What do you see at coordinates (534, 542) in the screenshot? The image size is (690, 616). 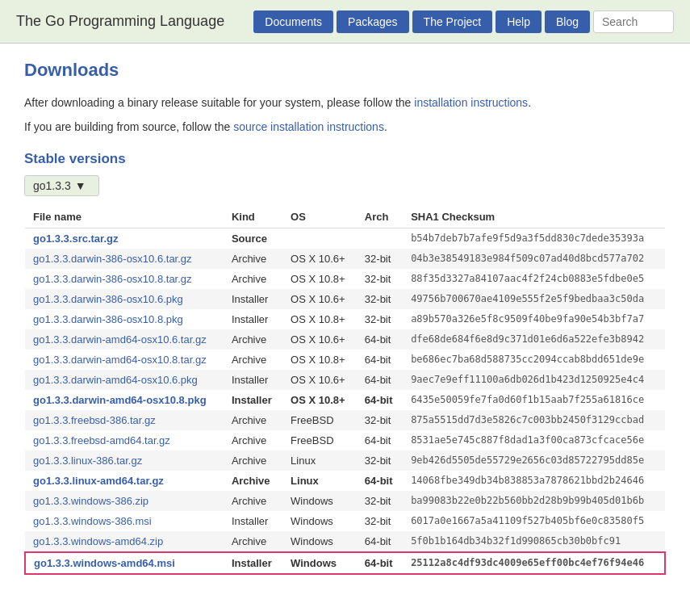 I see `cell-checksum: 5f0b1b164db34b32f1d990865cb30b0bfc91` at bounding box center [534, 542].